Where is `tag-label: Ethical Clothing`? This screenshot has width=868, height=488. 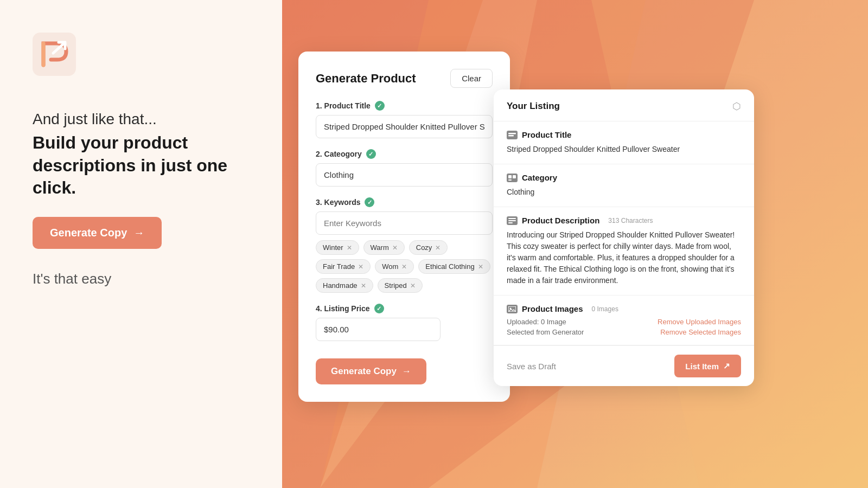
tag-label: Ethical Clothing is located at coordinates (450, 267).